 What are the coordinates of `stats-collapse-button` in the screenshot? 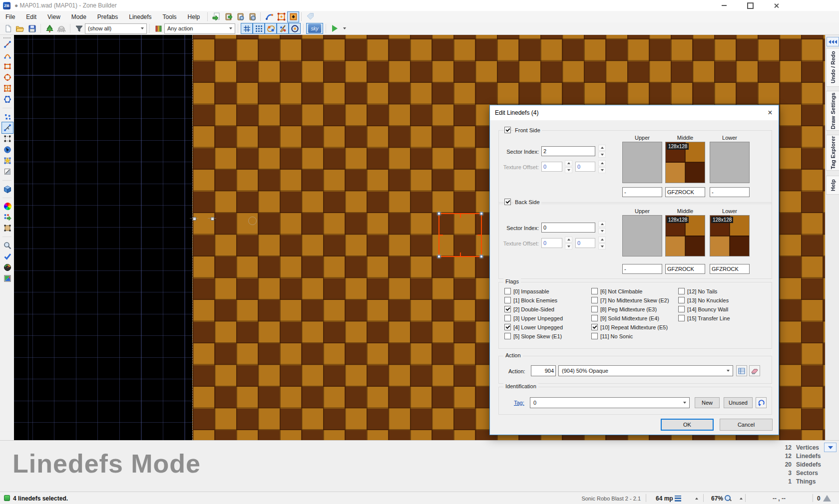 It's located at (830, 447).